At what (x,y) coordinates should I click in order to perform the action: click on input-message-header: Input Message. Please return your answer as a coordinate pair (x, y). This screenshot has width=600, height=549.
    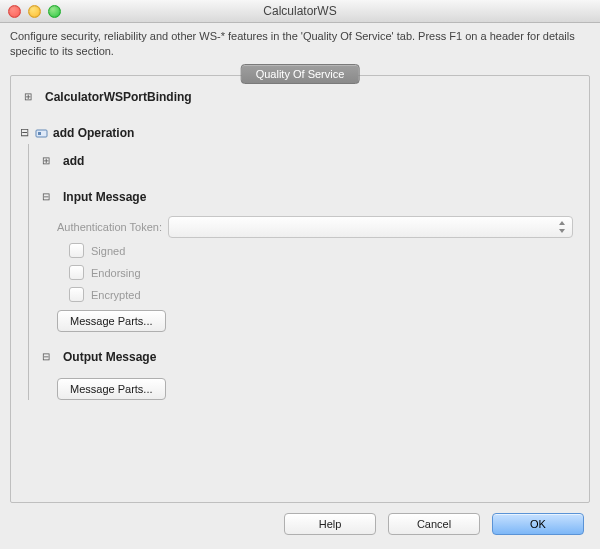
    Looking at the image, I should click on (104, 197).